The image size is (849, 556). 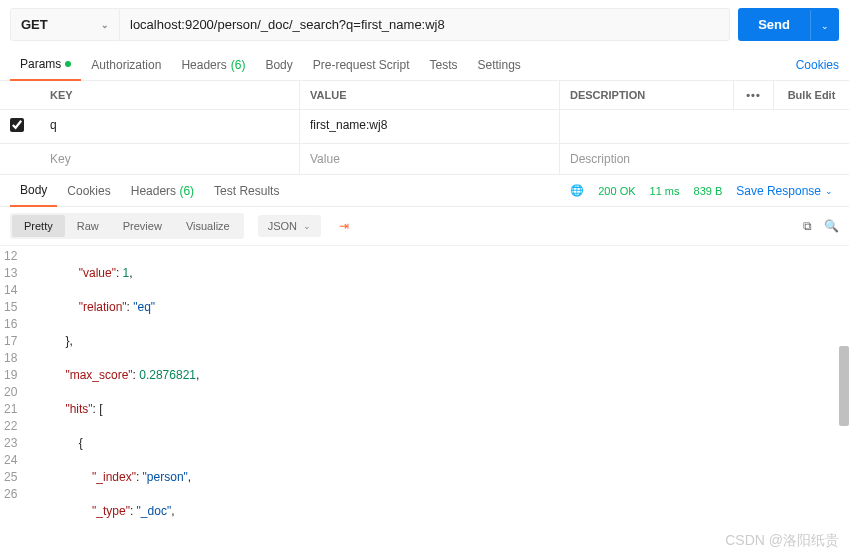 What do you see at coordinates (170, 95) in the screenshot?
I see `col-key: KEY` at bounding box center [170, 95].